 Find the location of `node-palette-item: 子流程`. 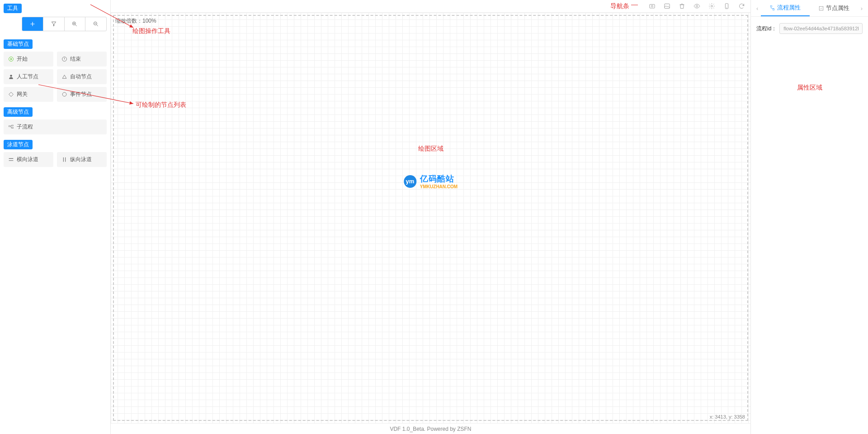

node-palette-item: 子流程 is located at coordinates (55, 127).